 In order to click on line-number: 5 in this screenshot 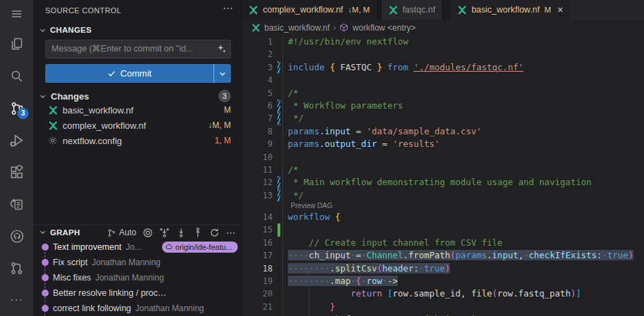, I will do `click(257, 93)`.